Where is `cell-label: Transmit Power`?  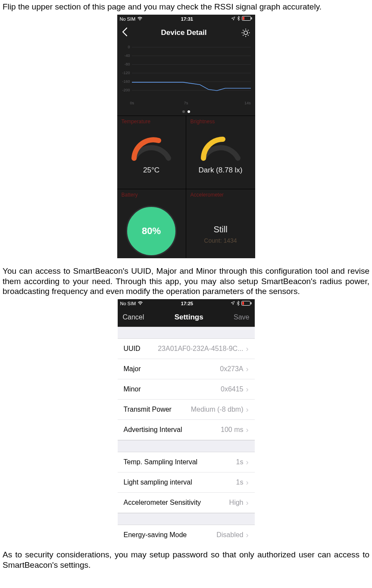 cell-label: Transmit Power is located at coordinates (147, 410).